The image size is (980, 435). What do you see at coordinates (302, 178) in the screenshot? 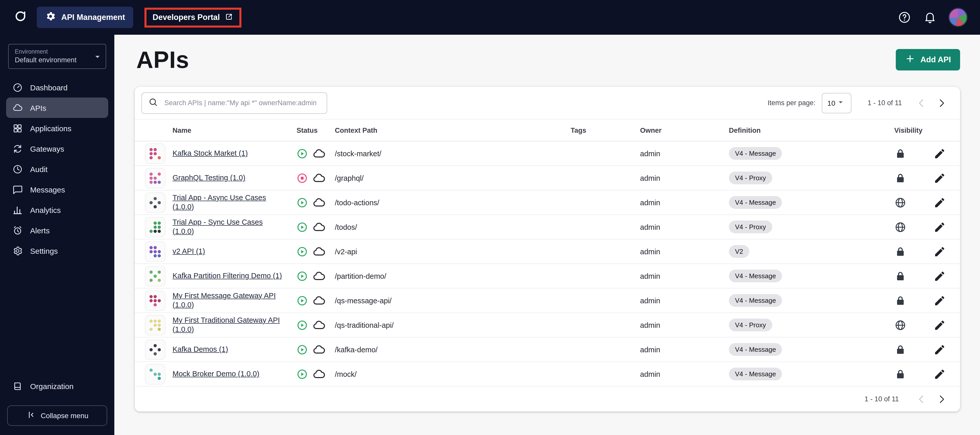
I see `status-stopped-icon` at bounding box center [302, 178].